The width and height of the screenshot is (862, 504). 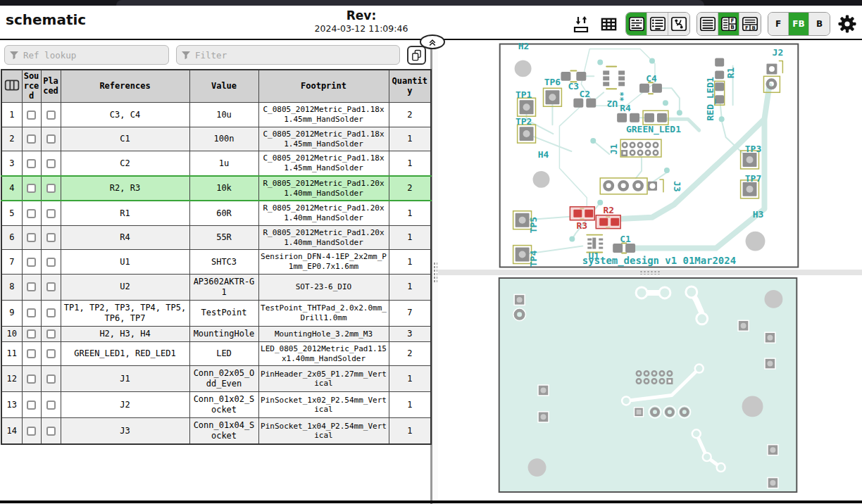 I want to click on rev-label: Rev:, so click(x=362, y=15).